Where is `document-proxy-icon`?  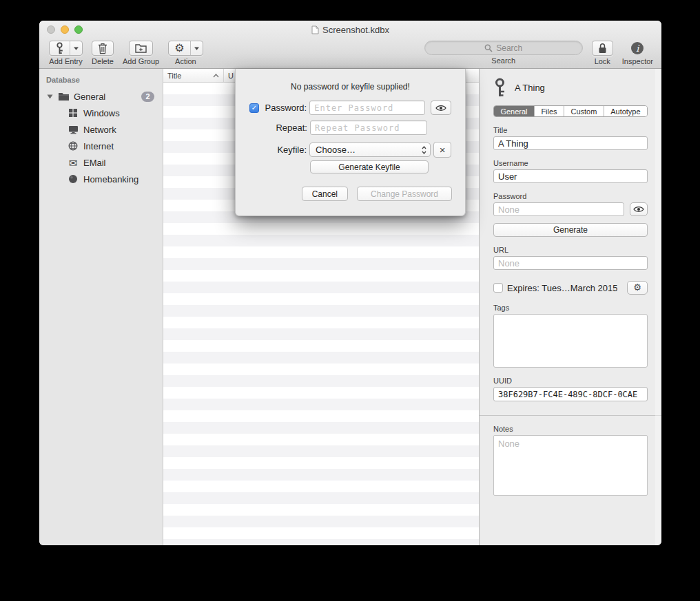 document-proxy-icon is located at coordinates (316, 30).